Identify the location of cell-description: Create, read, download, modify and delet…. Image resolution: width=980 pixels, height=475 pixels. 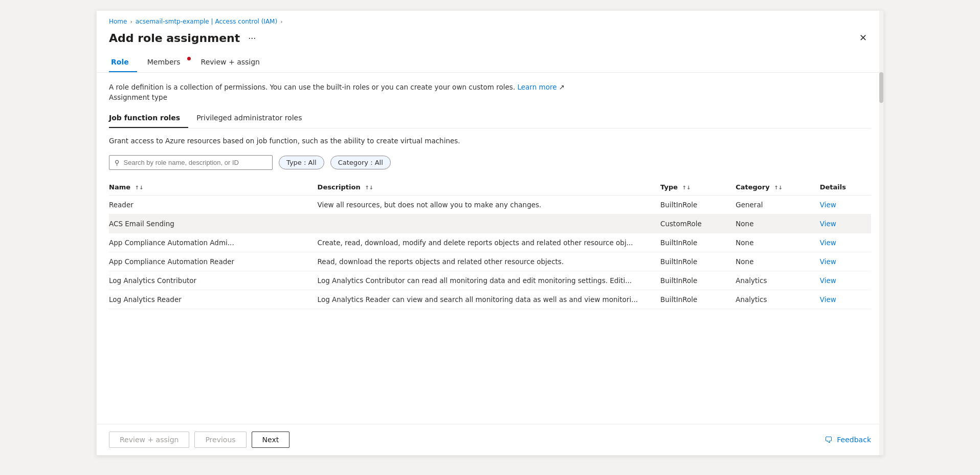
(489, 243).